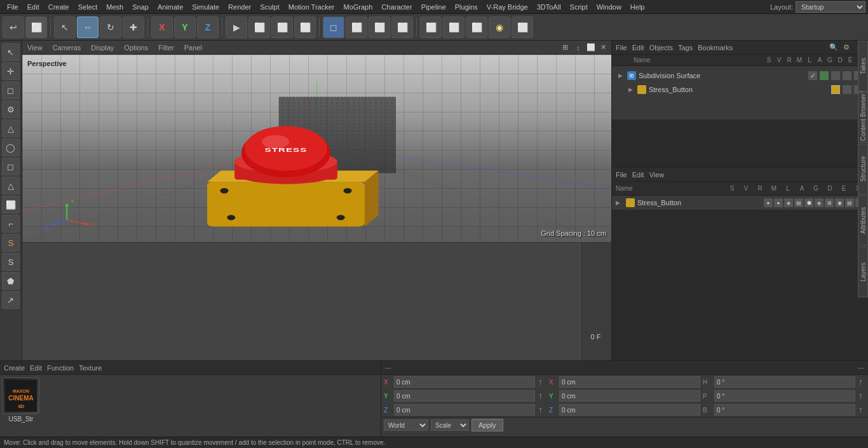 This screenshot has width=868, height=448. What do you see at coordinates (657, 175) in the screenshot?
I see `attributes-view: View` at bounding box center [657, 175].